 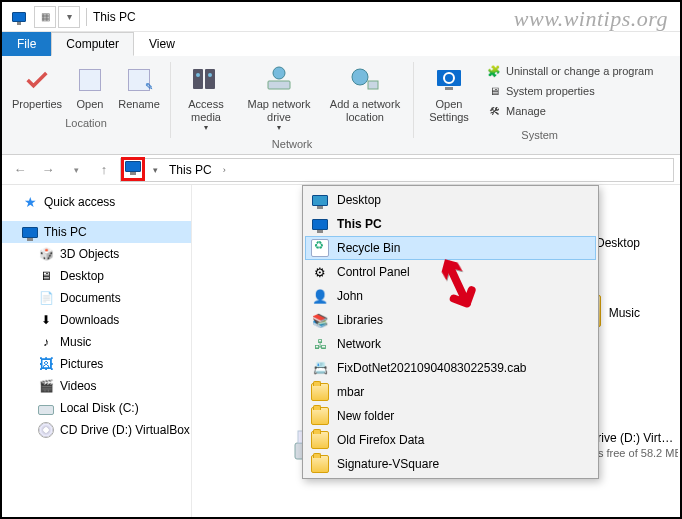 What do you see at coordinates (139, 88) in the screenshot?
I see `rename-button: ✎ Rename` at bounding box center [139, 88].